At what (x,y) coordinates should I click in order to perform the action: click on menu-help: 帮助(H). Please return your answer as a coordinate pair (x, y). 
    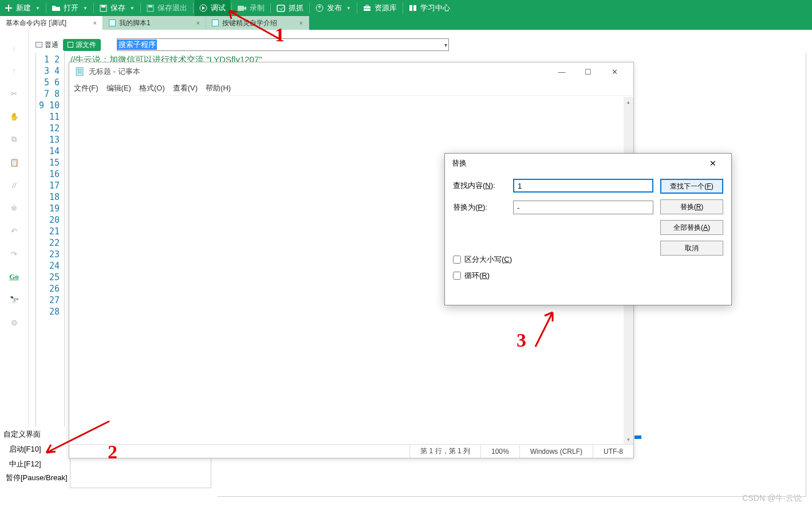
    Looking at the image, I should click on (218, 88).